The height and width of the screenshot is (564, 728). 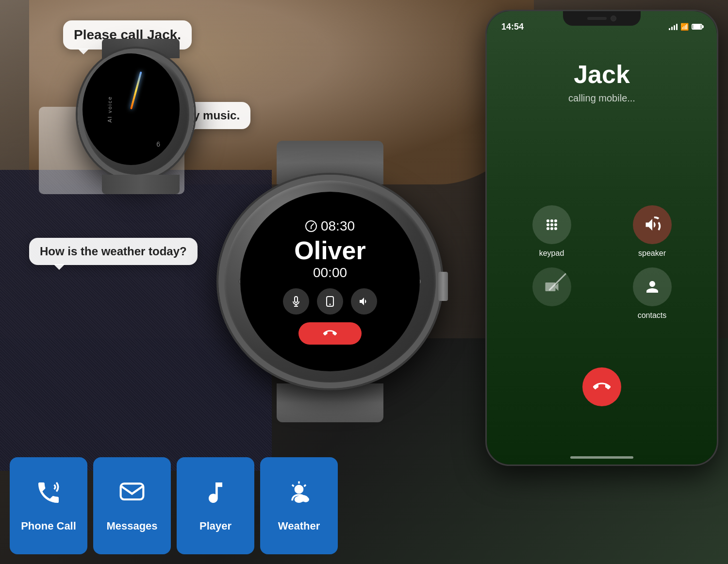 What do you see at coordinates (49, 526) in the screenshot?
I see `feature-tile-phone-call-label: Phone Call` at bounding box center [49, 526].